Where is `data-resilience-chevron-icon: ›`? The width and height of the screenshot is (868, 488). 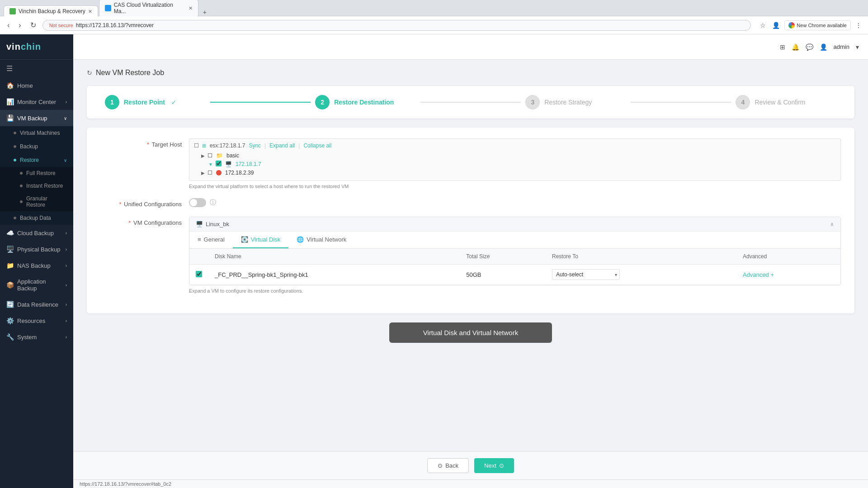
data-resilience-chevron-icon: › is located at coordinates (66, 305).